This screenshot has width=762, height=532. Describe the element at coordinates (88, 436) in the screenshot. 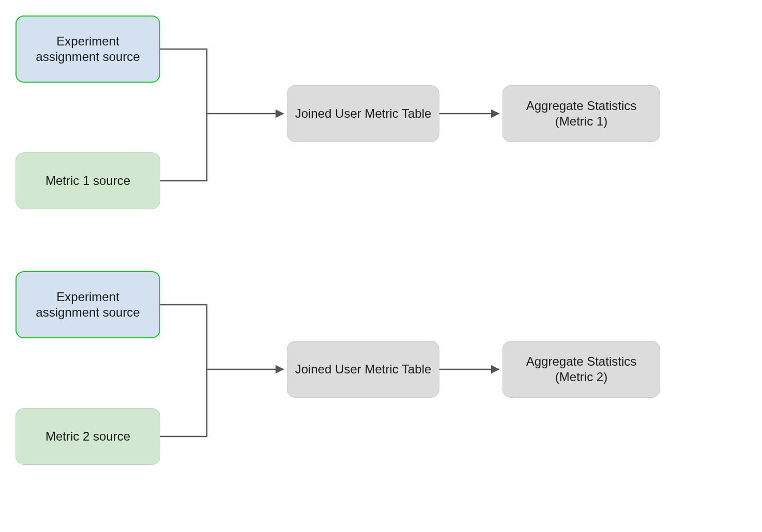

I see `metric-source-node-2: Metric 2 source` at that location.